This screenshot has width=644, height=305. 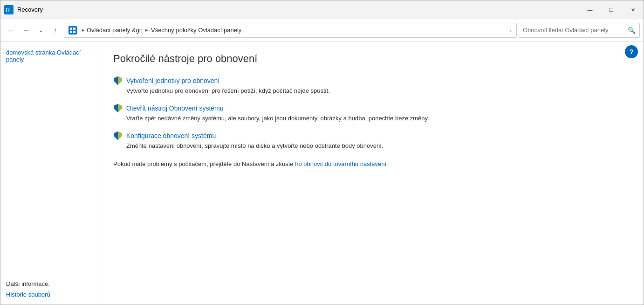 I want to click on item-row-2: Otevřít nástroj Obnovení systému Vraťte …, so click(x=371, y=113).